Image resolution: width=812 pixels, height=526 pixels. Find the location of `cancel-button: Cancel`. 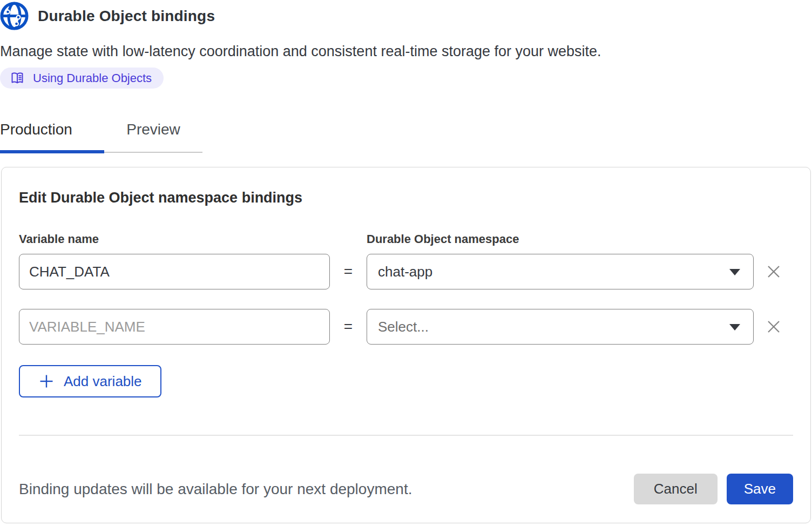

cancel-button: Cancel is located at coordinates (676, 489).